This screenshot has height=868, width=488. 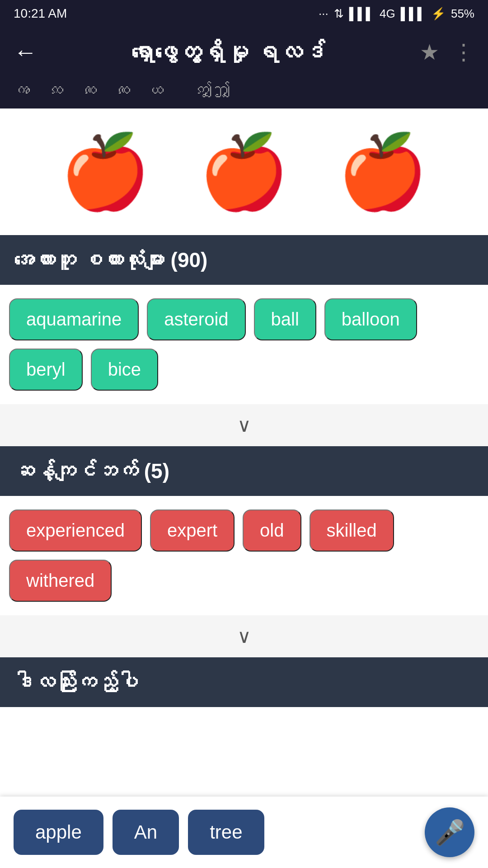 What do you see at coordinates (272, 531) in the screenshot?
I see `tag-old: old` at bounding box center [272, 531].